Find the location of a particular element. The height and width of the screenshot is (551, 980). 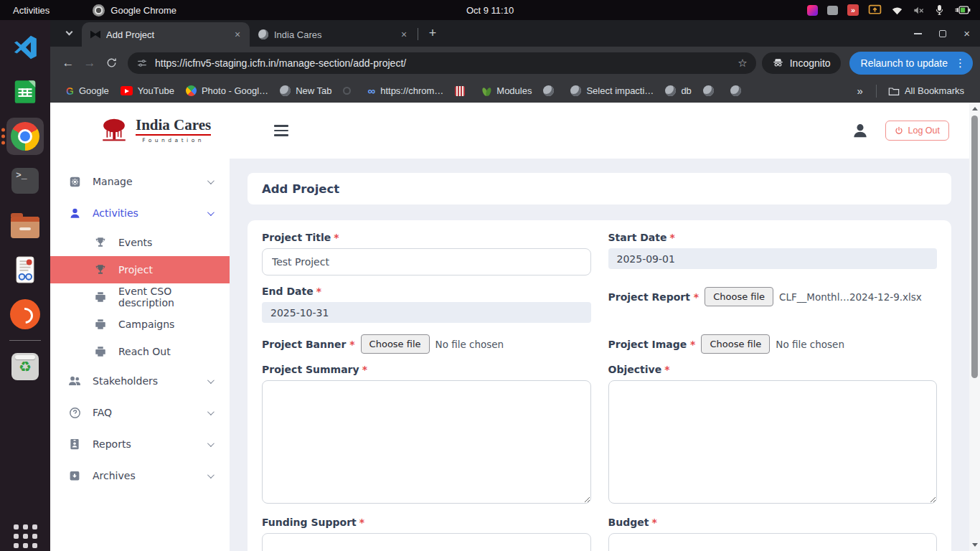

chat-indicator-icon is located at coordinates (832, 10).